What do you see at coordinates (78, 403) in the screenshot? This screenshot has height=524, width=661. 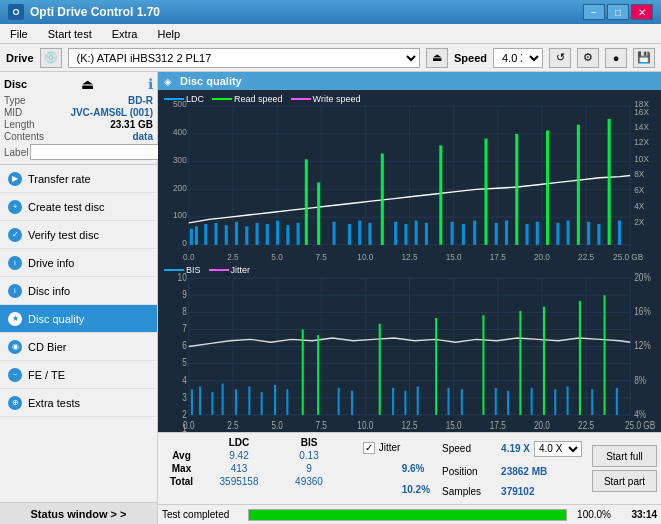 I see `sidebar-item-extra-tests: ⊕ Extra tests` at bounding box center [78, 403].